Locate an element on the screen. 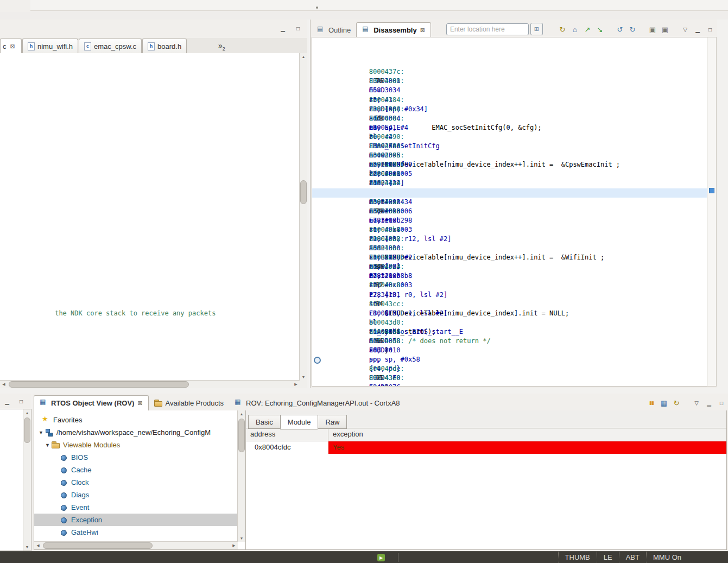  detail-tab: Basic is located at coordinates (264, 422).